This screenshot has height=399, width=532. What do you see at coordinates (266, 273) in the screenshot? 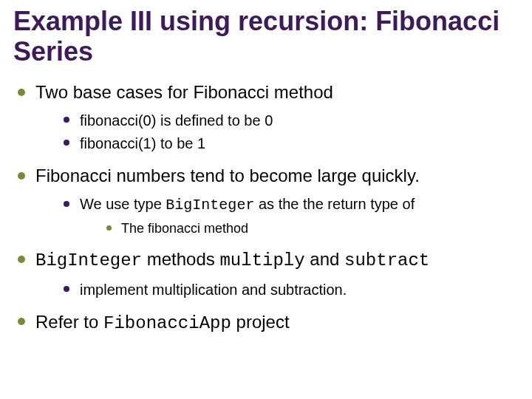
I see `bullet-biginteger-methods: BigInteger methods multiply and subtract…` at bounding box center [266, 273].